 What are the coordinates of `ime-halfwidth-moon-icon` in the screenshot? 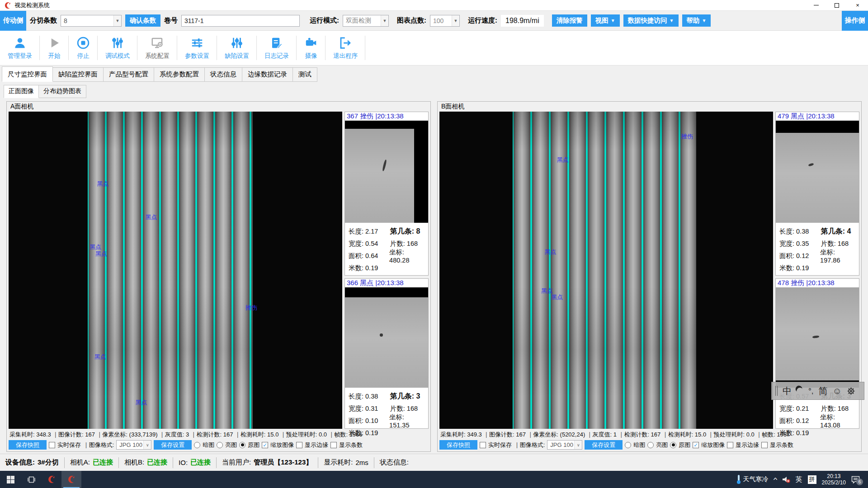 It's located at (800, 390).